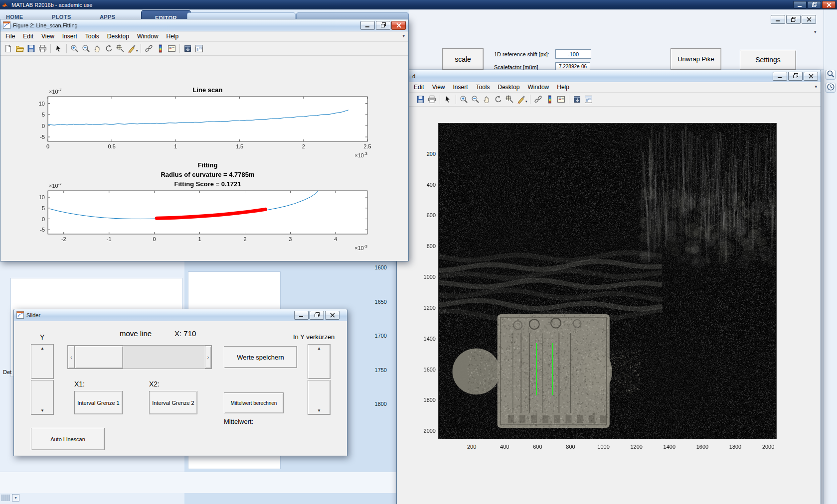 This screenshot has width=837, height=504. What do you see at coordinates (207, 212) in the screenshot?
I see `fitting-axes` at bounding box center [207, 212].